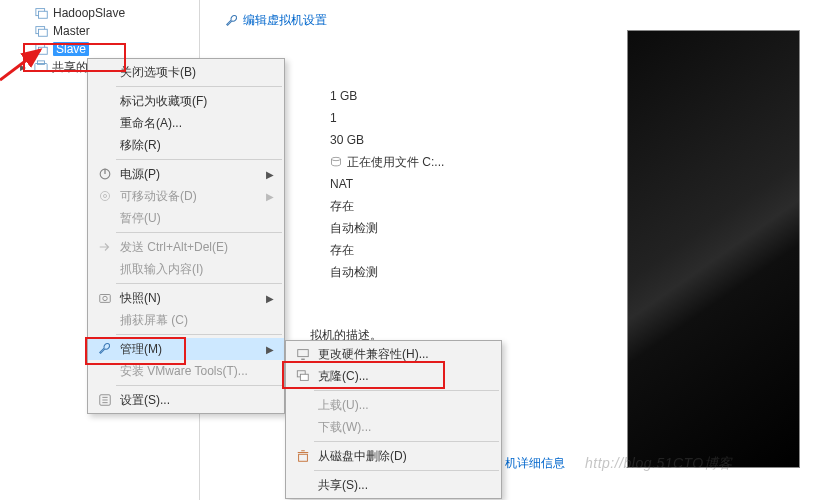 The height and width of the screenshot is (500, 813). Describe the element at coordinates (186, 218) in the screenshot. I see `menu-pause: 暂停(U)` at that location.